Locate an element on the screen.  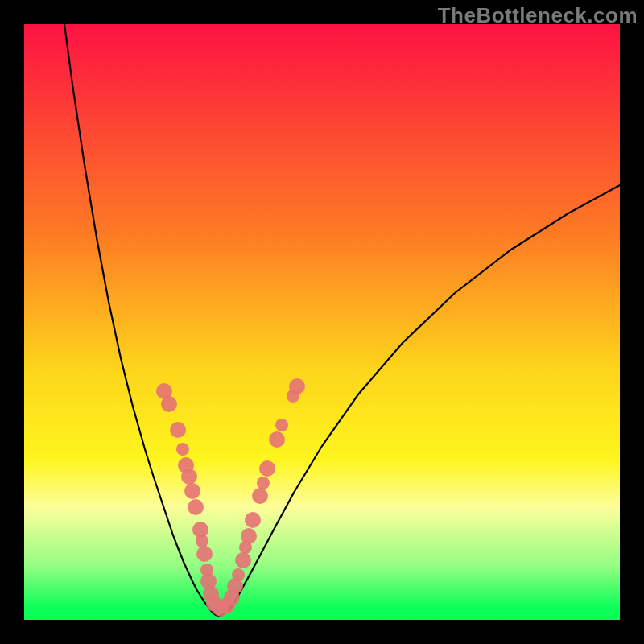
data-points is located at coordinates (230, 497).